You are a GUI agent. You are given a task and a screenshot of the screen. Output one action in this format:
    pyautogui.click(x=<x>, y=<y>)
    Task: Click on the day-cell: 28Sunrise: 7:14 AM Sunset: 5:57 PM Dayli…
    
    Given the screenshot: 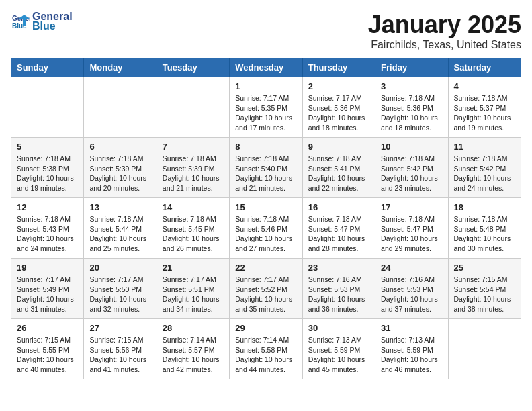 What is the action you would take?
    pyautogui.click(x=193, y=349)
    